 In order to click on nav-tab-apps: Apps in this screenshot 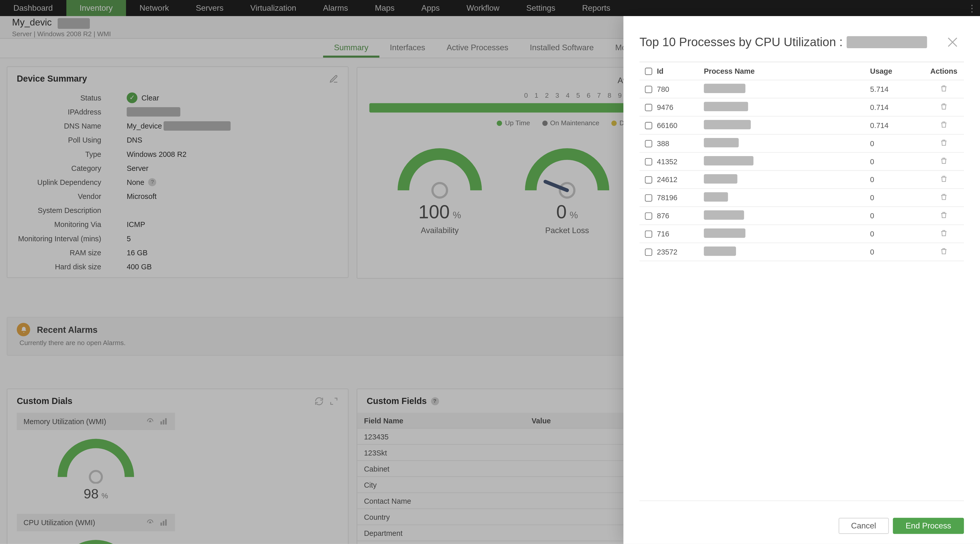, I will do `click(431, 8)`.